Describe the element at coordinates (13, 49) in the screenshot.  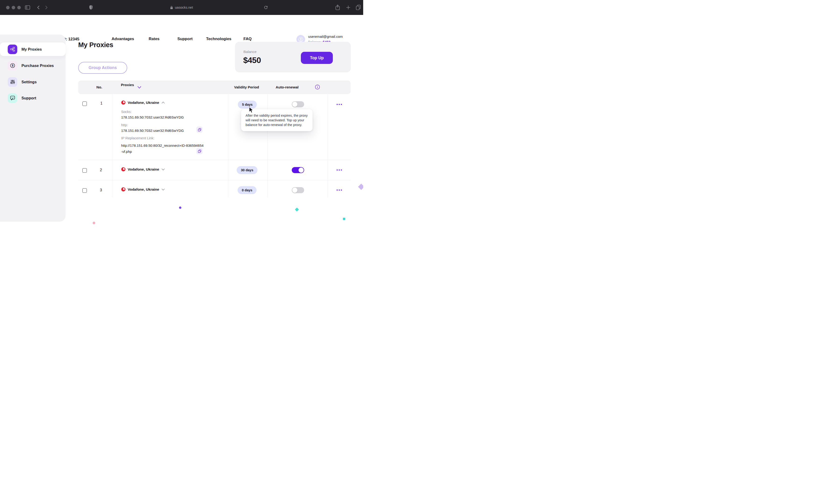
I see `my-proxies-icon` at that location.